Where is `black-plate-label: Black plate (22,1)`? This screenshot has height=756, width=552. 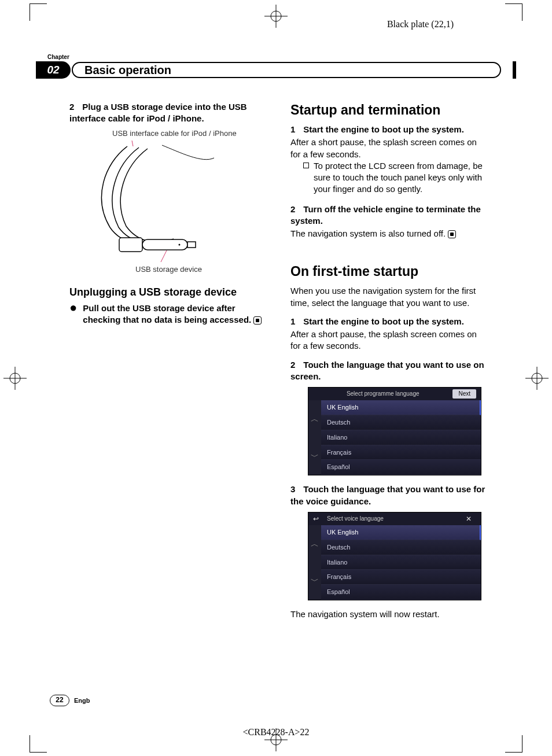
black-plate-label: Black plate (22,1) is located at coordinates (420, 24).